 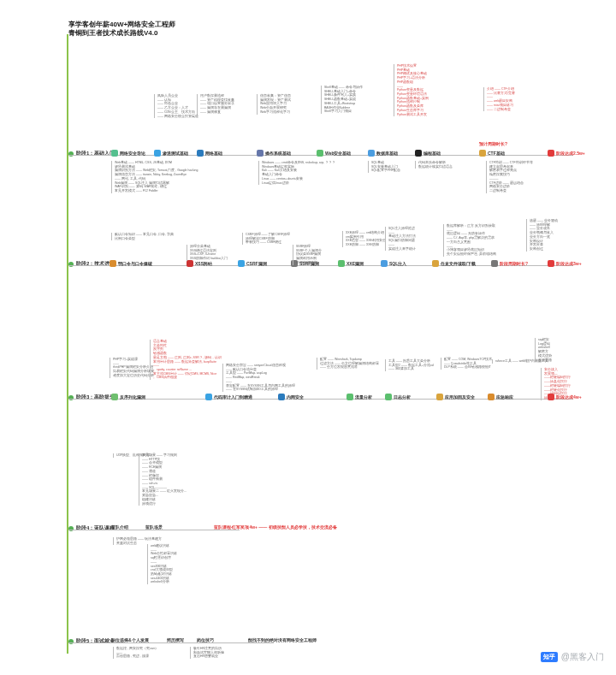 I want to click on detail-line: 数据库解析：正方 反方识别获取, so click(x=471, y=226).